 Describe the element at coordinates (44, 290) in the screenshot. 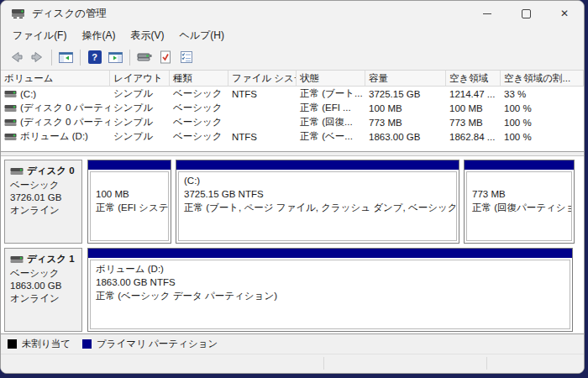

I see `disk-1-label-panel: ディスク 1 ベーシック 1863.00 GB オンライン` at that location.